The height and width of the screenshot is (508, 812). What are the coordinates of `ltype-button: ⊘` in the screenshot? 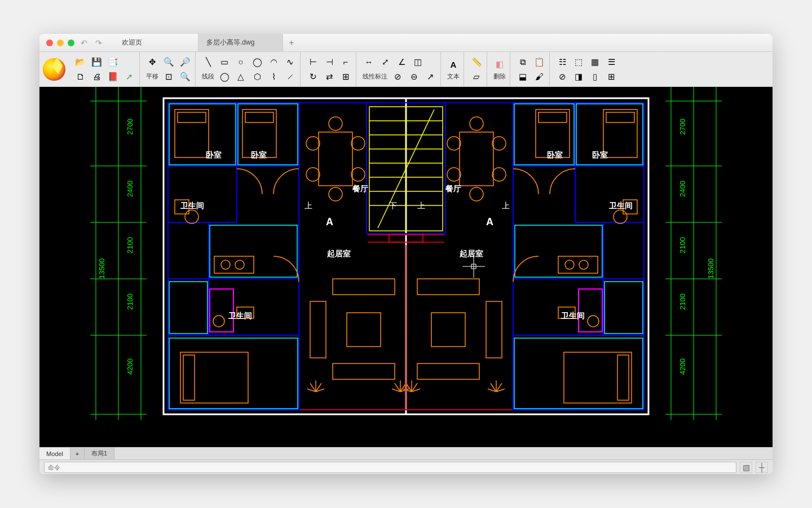 It's located at (562, 77).